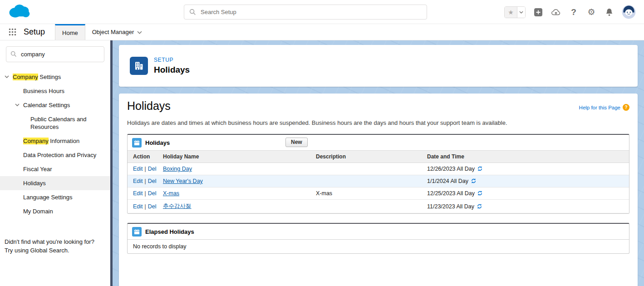  Describe the element at coordinates (322, 32) in the screenshot. I see `setup-nav-bar: Setup Home Object Manager` at that location.